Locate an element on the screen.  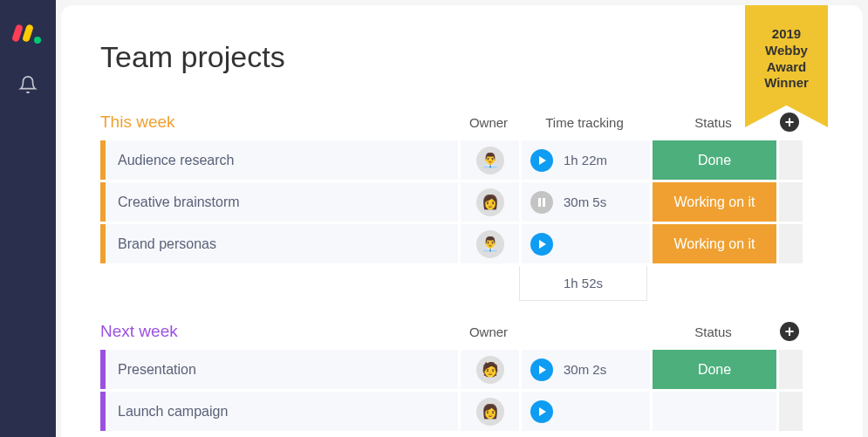
task-name-cell: Presentation is located at coordinates (279, 370).